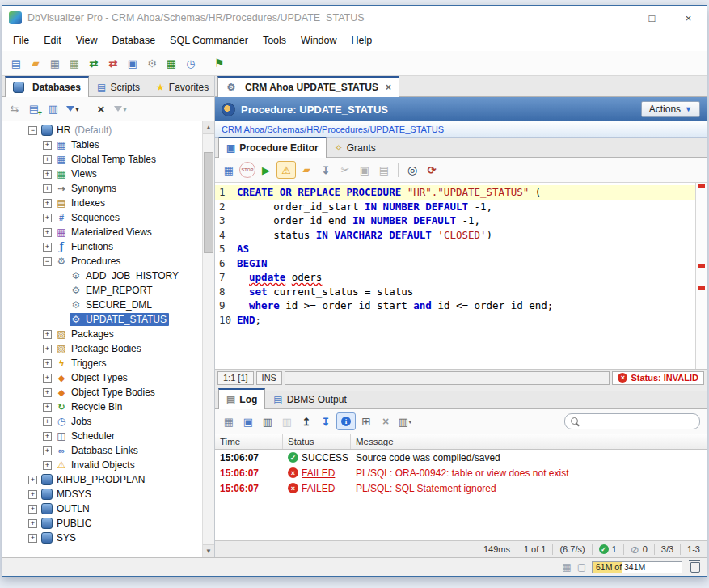 The width and height of the screenshot is (709, 588). What do you see at coordinates (306, 170) in the screenshot?
I see `open-icon` at bounding box center [306, 170].